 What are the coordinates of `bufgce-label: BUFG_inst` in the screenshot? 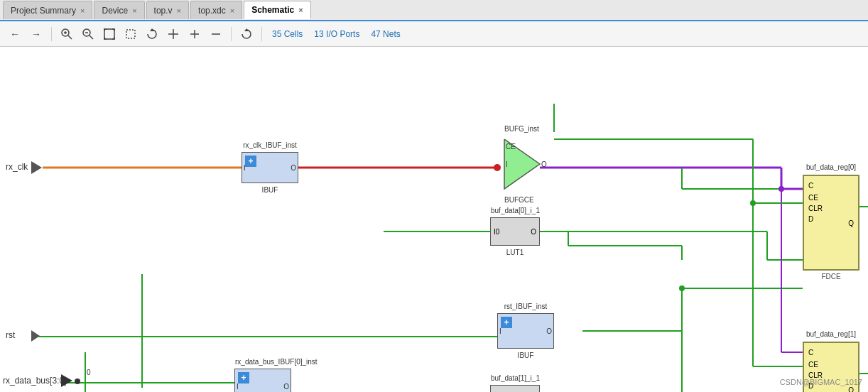 It's located at (521, 129).